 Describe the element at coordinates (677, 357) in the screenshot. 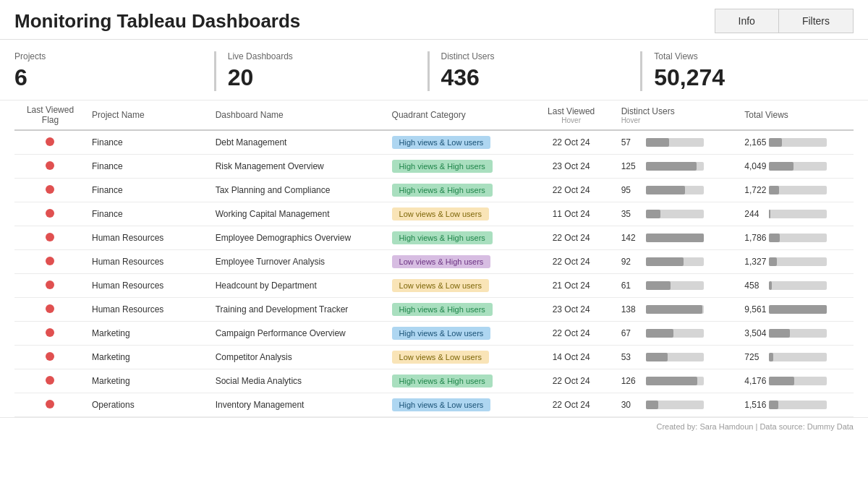

I see `users-cell: 53` at that location.